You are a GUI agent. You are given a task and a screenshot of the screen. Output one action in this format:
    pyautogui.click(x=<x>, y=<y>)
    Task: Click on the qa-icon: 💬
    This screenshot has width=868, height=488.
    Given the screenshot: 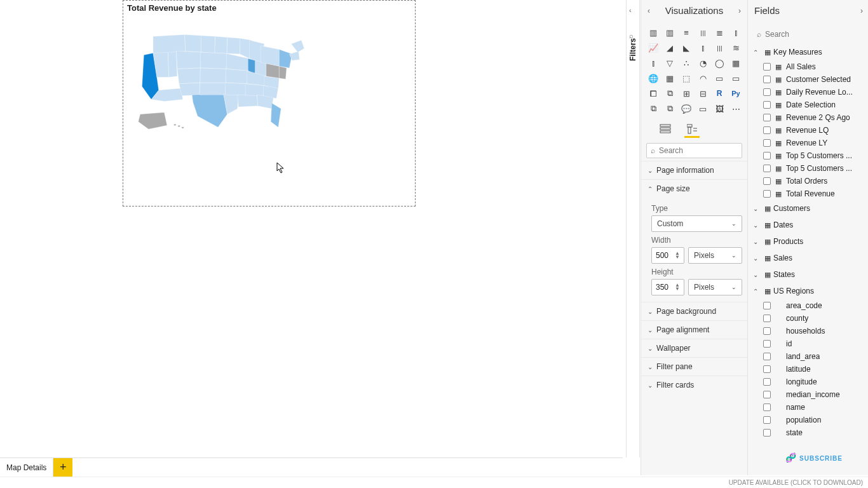 What is the action you would take?
    pyautogui.click(x=686, y=109)
    